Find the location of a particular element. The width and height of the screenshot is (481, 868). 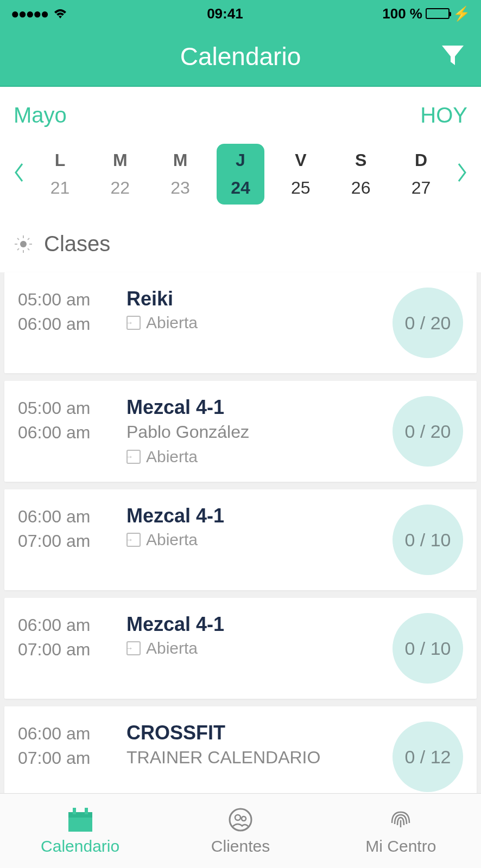

today-button: HOY is located at coordinates (444, 115).